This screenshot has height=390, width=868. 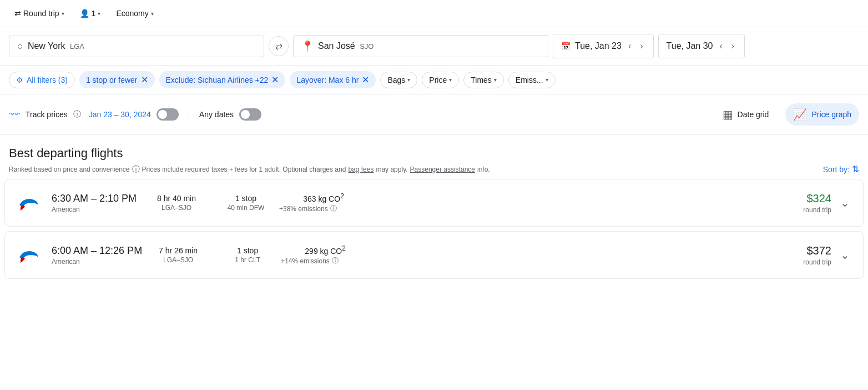 What do you see at coordinates (434, 47) in the screenshot?
I see `search-row: ○ New York LGA ⇄ 📍 San José SJO 📅 Tue, J…` at bounding box center [434, 47].